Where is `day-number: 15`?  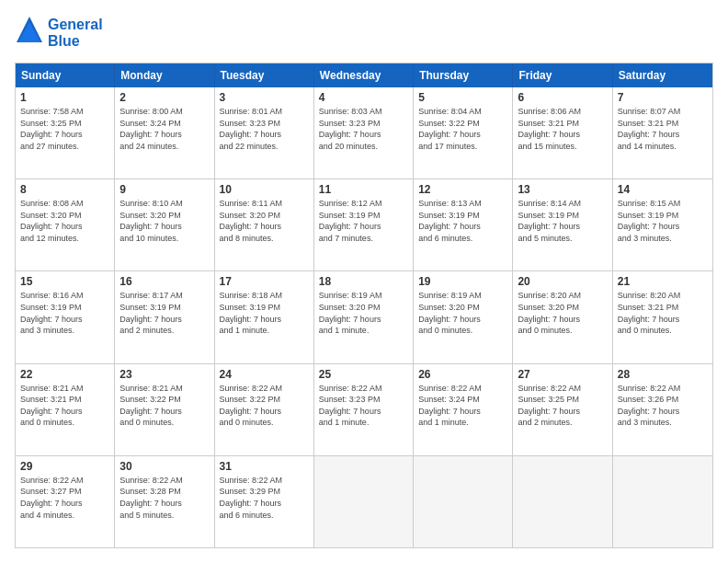 day-number: 15 is located at coordinates (64, 282).